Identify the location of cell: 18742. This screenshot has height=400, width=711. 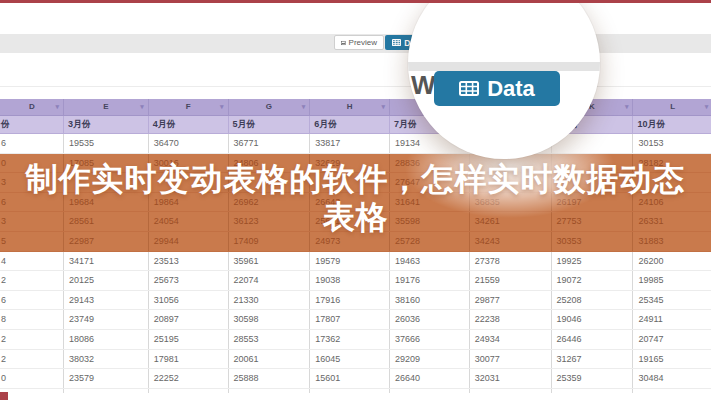
(269, 390).